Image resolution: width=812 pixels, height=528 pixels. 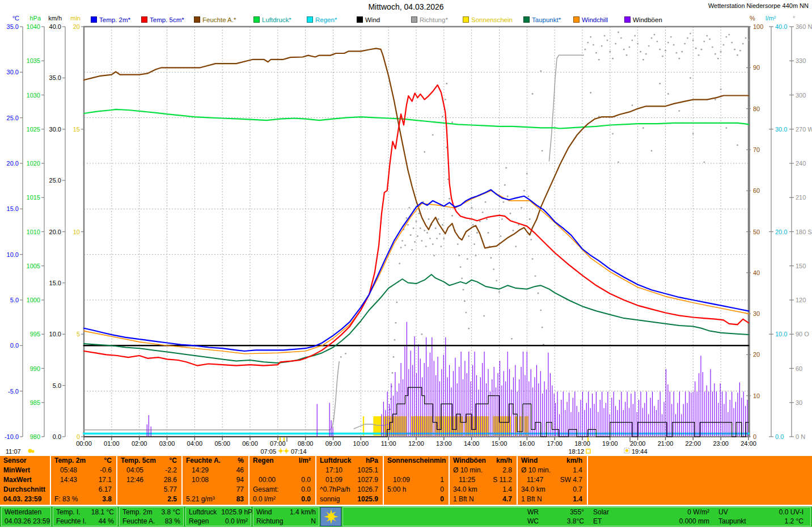 What do you see at coordinates (33, 61) in the screenshot?
I see `svg-text: 1035` at bounding box center [33, 61].